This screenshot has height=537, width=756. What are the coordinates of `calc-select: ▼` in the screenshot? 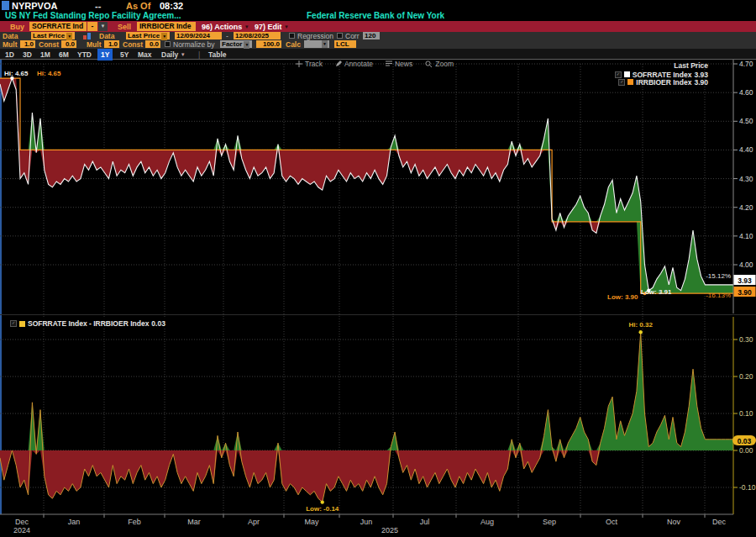 It's located at (317, 44).